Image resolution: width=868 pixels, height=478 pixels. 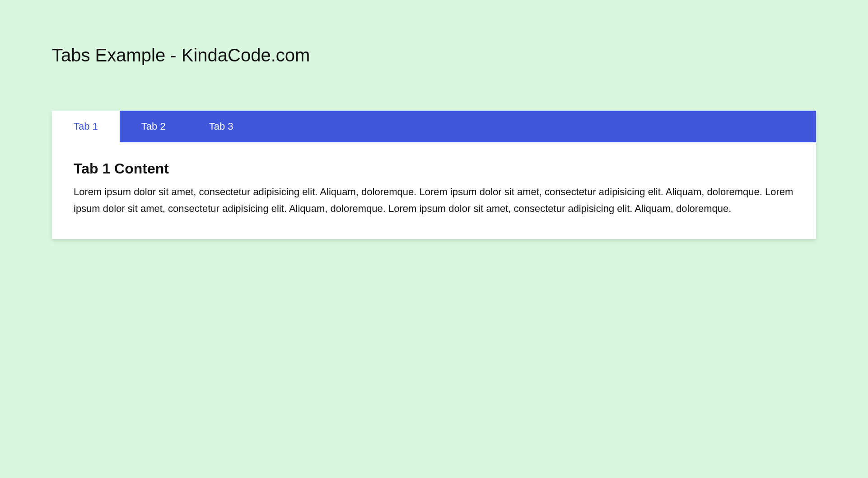 What do you see at coordinates (434, 169) in the screenshot?
I see `content-heading: Tab 1 Content` at bounding box center [434, 169].